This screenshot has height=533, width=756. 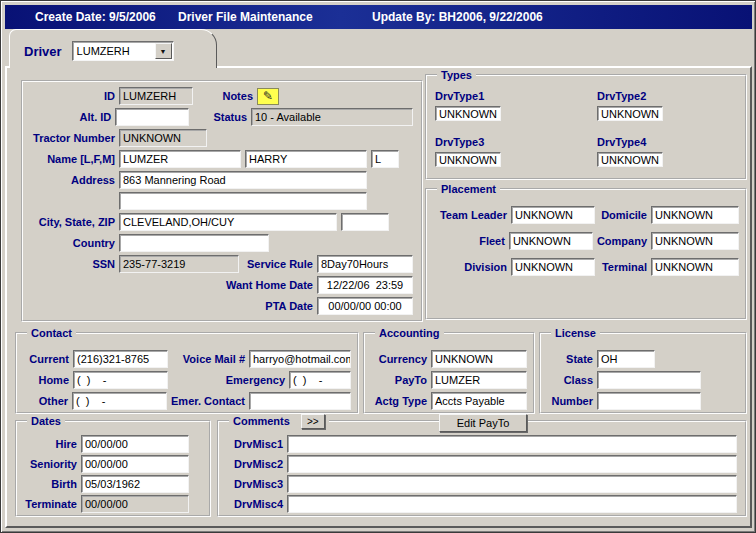 I want to click on contact-group-title: Contact, so click(x=52, y=333).